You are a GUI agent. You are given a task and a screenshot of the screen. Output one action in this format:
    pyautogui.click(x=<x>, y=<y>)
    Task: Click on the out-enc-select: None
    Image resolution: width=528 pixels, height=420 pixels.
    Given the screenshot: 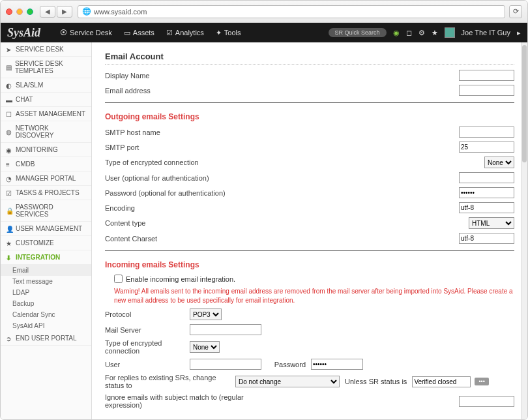 What is the action you would take?
    pyautogui.click(x=499, y=162)
    